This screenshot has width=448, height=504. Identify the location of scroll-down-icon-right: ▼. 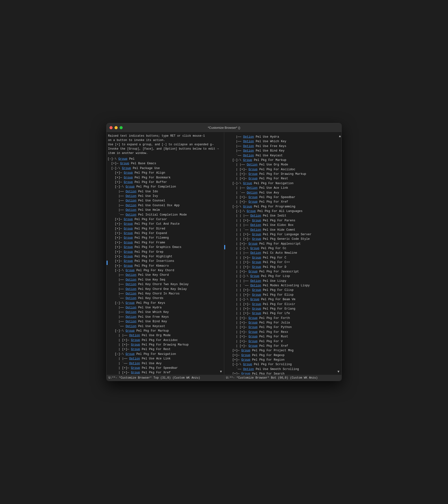
(339, 372).